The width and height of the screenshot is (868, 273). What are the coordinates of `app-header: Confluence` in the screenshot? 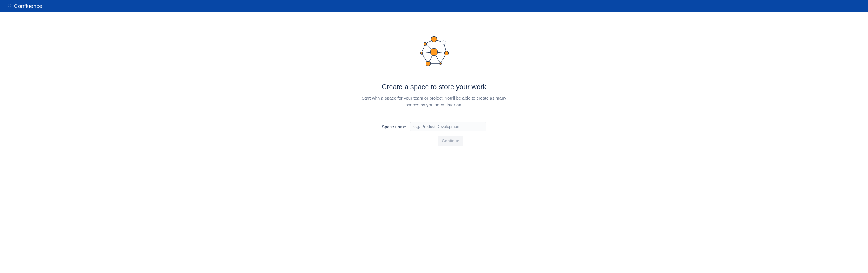 It's located at (434, 6).